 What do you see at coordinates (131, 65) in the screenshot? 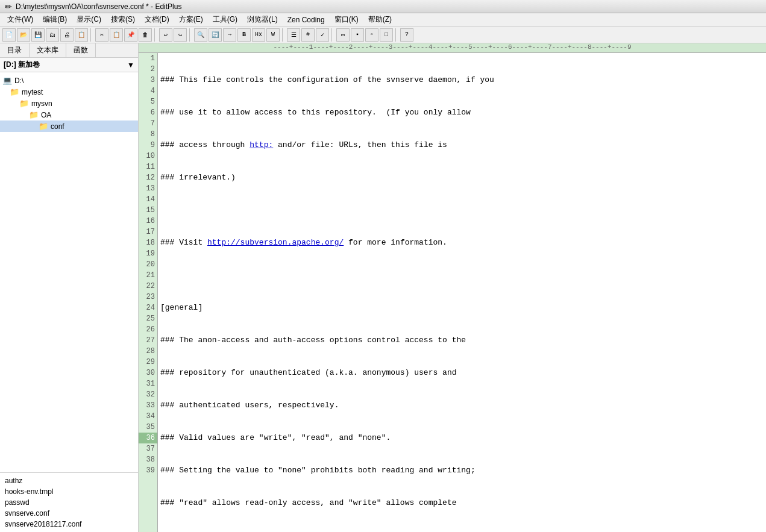
I see `dropdown-icon: ▼` at bounding box center [131, 65].